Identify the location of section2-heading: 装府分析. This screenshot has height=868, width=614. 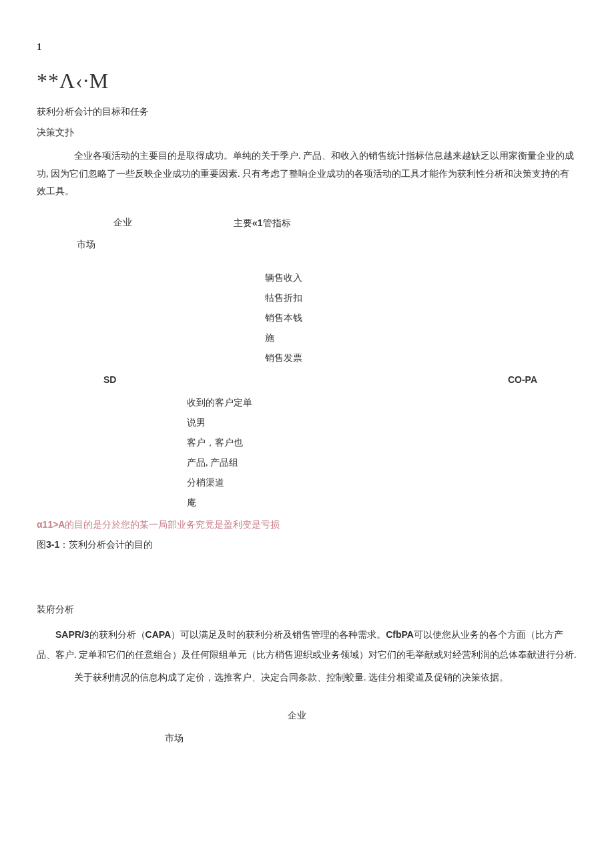
(307, 610).